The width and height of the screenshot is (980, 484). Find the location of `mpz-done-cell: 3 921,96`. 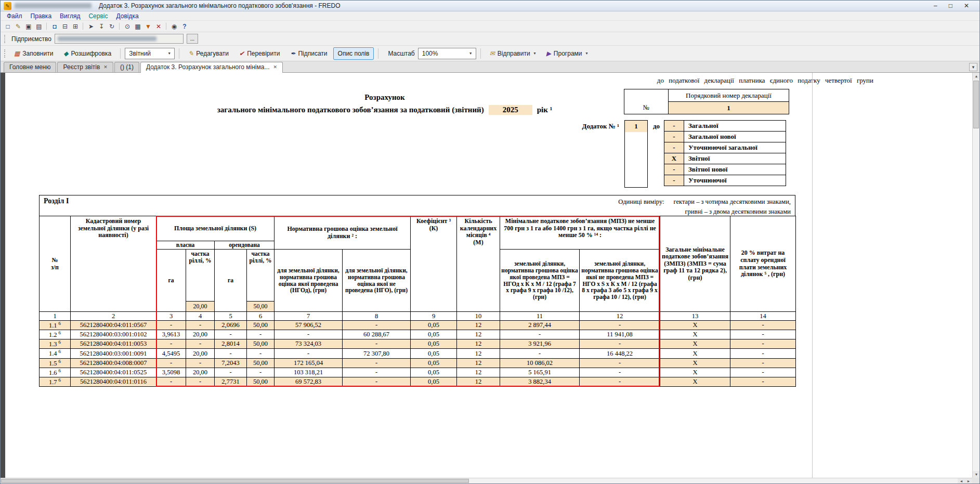

mpz-done-cell: 3 921,96 is located at coordinates (540, 344).